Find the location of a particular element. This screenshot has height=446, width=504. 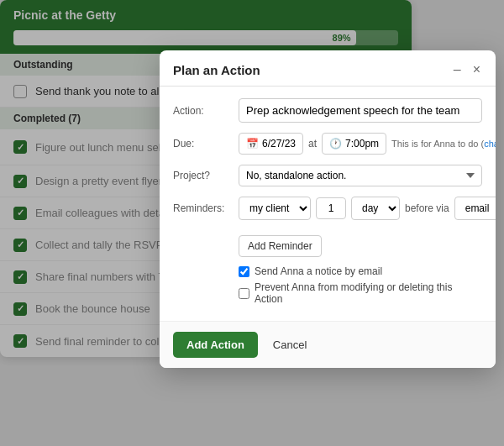

prevent-modify-checkbox is located at coordinates (244, 294).